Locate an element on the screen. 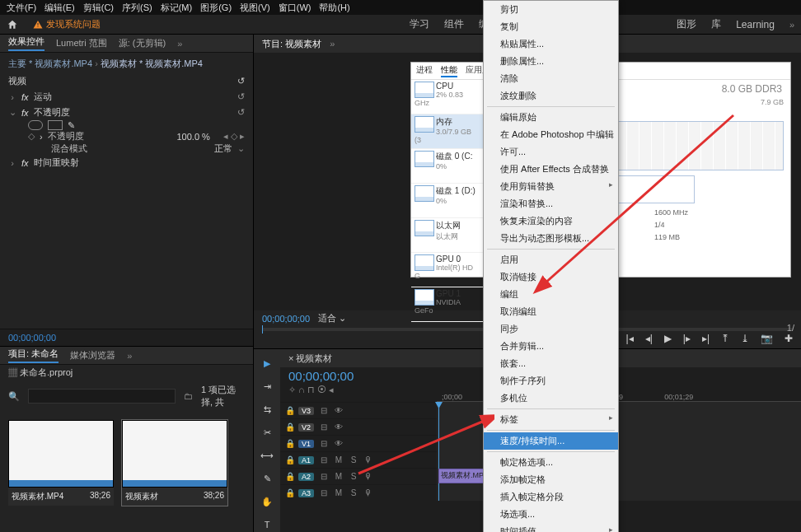 This screenshot has height=532, width=801. opacity-value-row: ◇›不透明度100.0 %◂ ◇ ▸ is located at coordinates (127, 137).